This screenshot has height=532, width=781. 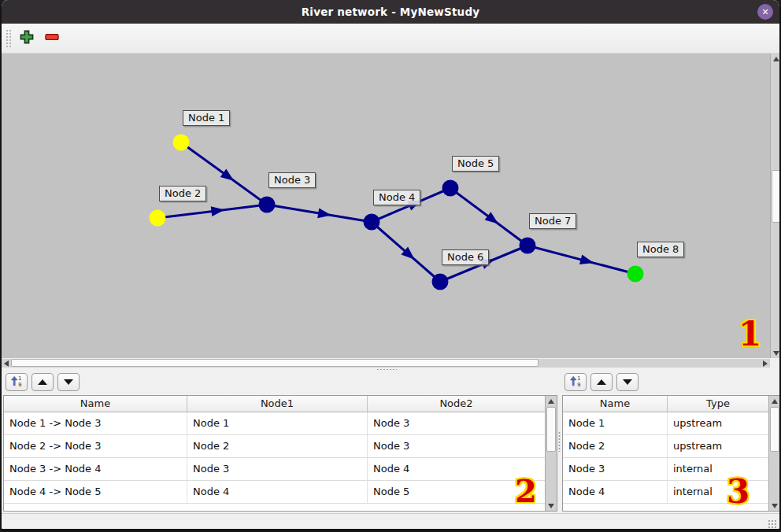 I want to click on add-node-button, so click(x=27, y=39).